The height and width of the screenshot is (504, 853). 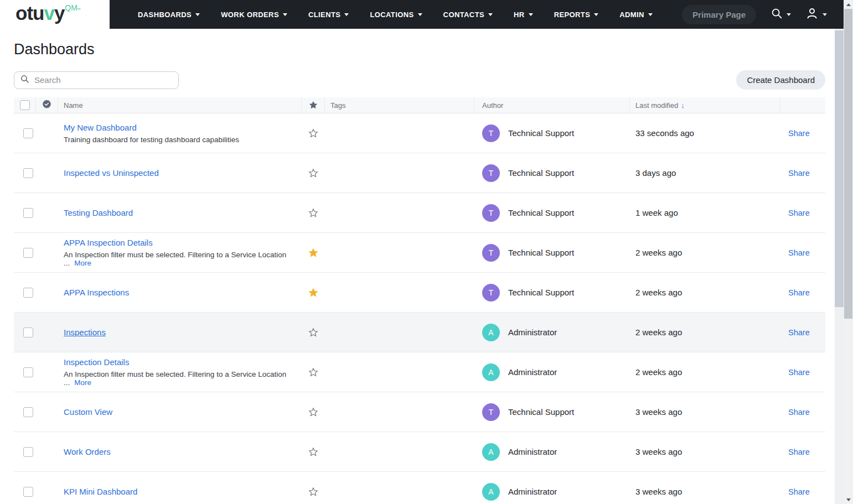 I want to click on dashboard-name-link: Testing Dashboard, so click(x=99, y=212).